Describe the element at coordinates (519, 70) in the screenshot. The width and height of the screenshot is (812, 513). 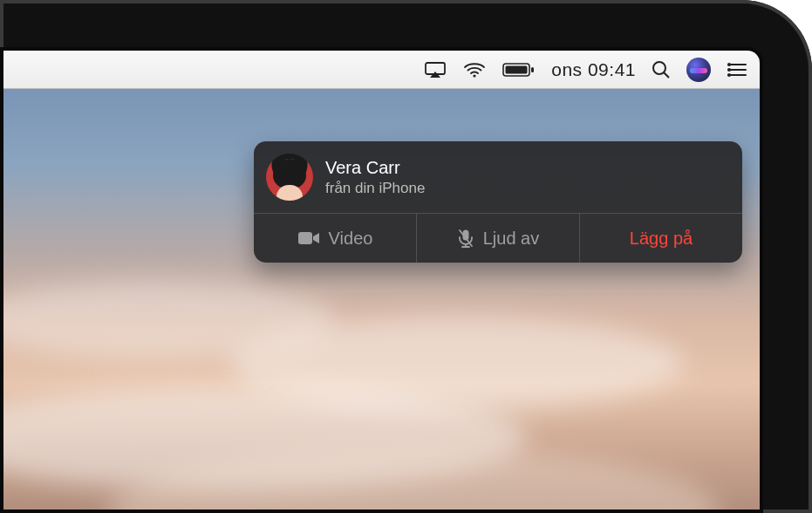
I see `battery-icon` at that location.